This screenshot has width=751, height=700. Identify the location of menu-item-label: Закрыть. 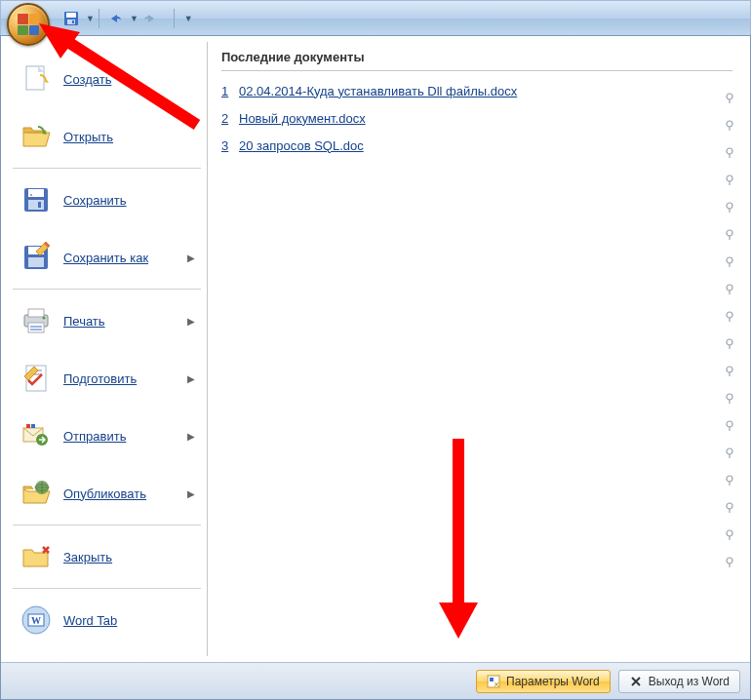
(88, 558).